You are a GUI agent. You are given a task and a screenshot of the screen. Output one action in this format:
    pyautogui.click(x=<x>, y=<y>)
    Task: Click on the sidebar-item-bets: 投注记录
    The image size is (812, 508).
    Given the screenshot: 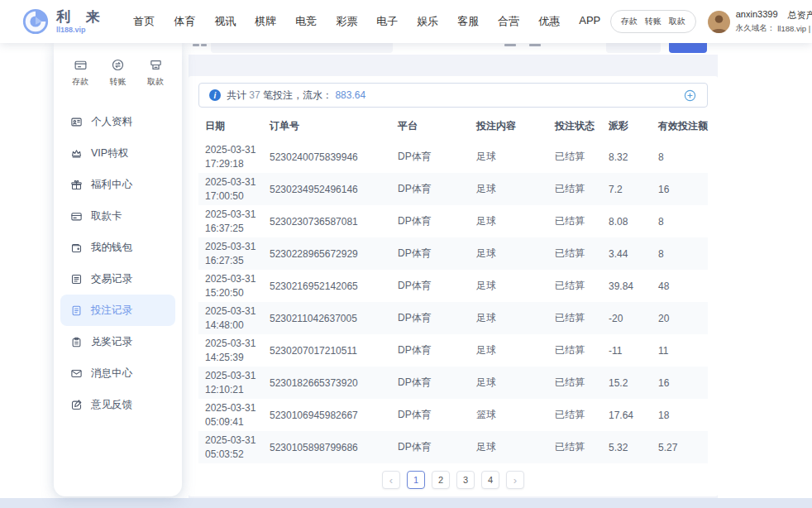 What is the action you would take?
    pyautogui.click(x=117, y=310)
    